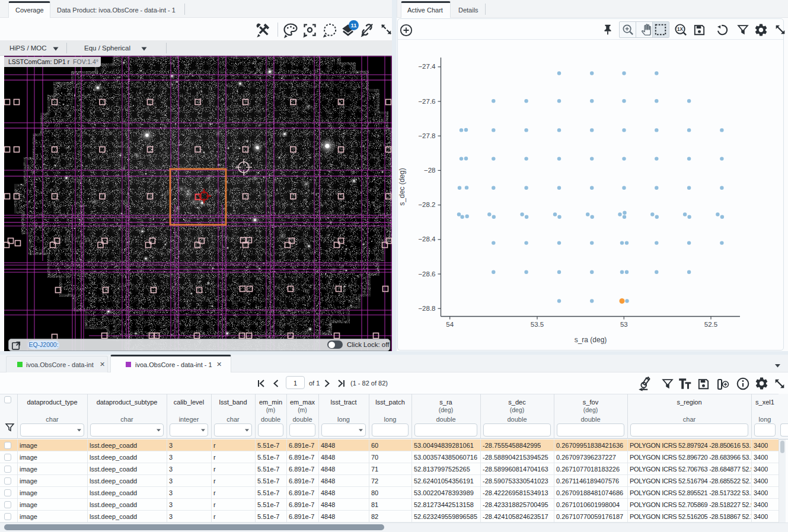 This screenshot has width=788, height=532. What do you see at coordinates (624, 324) in the screenshot?
I see `svg-text: 53` at bounding box center [624, 324].